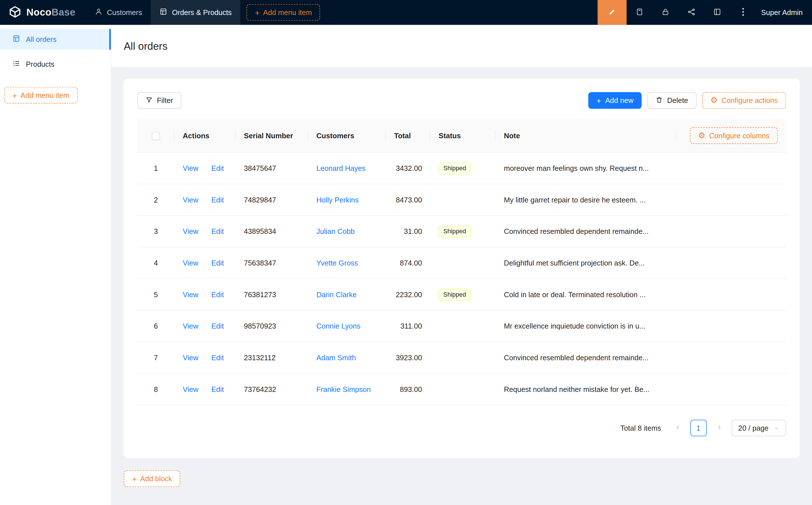  What do you see at coordinates (665, 12) in the screenshot?
I see `security-button` at bounding box center [665, 12].